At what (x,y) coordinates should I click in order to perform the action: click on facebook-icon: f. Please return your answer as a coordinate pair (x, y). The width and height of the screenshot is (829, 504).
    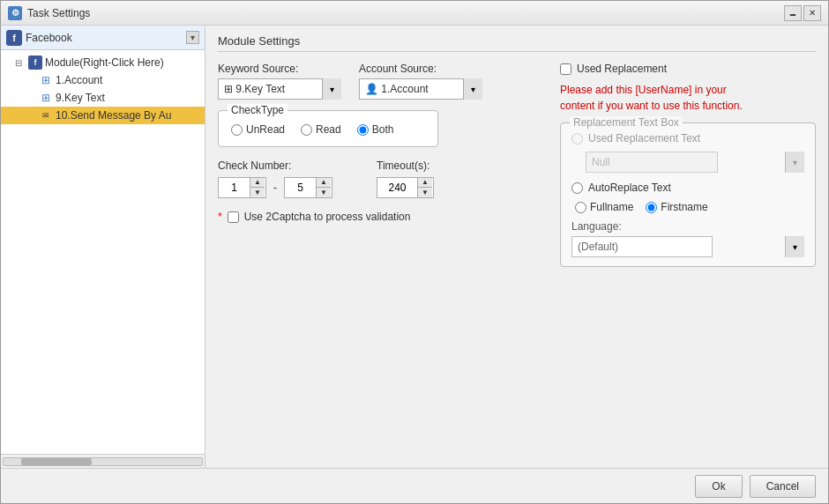
    Looking at the image, I should click on (14, 38).